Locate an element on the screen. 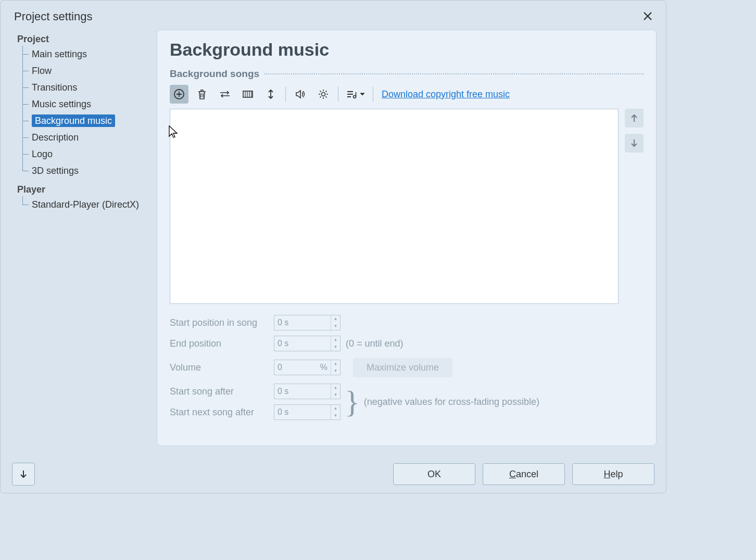  start-after-field is located at coordinates (303, 391).